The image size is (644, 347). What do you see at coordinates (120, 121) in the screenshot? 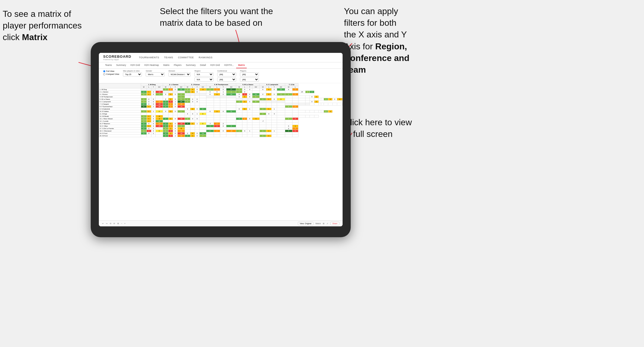
I see `player-name-13: 14. J Lundin` at bounding box center [120, 121].